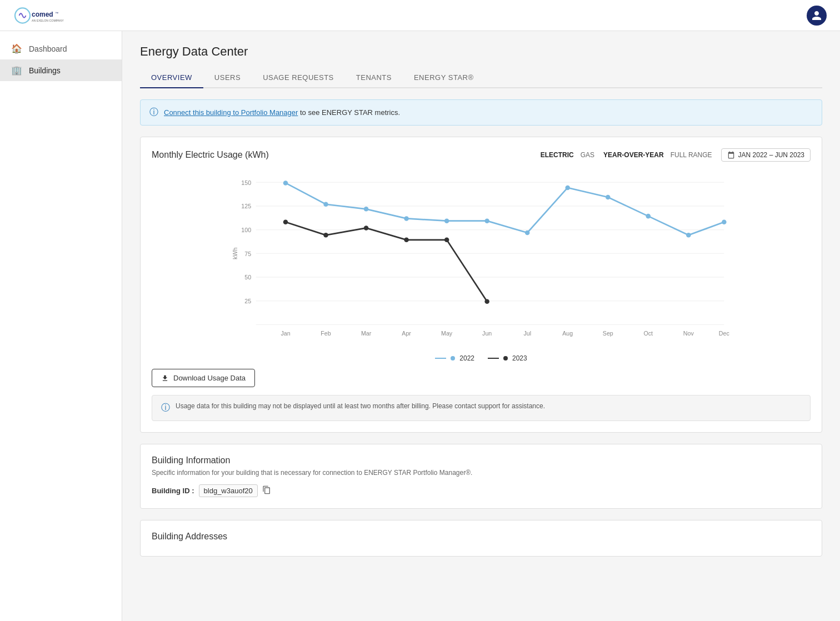 The image size is (840, 621). I want to click on legend-2023: 2023, so click(508, 358).